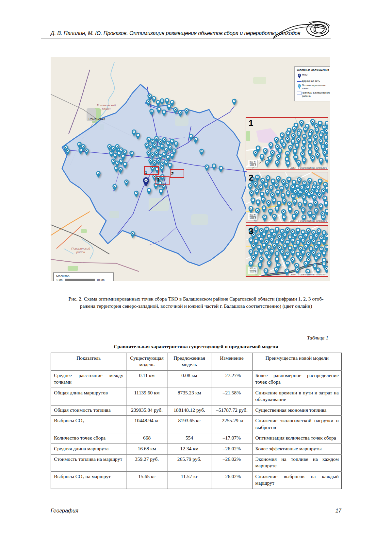 This screenshot has width=392, height=555. What do you see at coordinates (84, 277) in the screenshot?
I see `map-scale-box: Масштаб 1 km 10 km` at bounding box center [84, 277].